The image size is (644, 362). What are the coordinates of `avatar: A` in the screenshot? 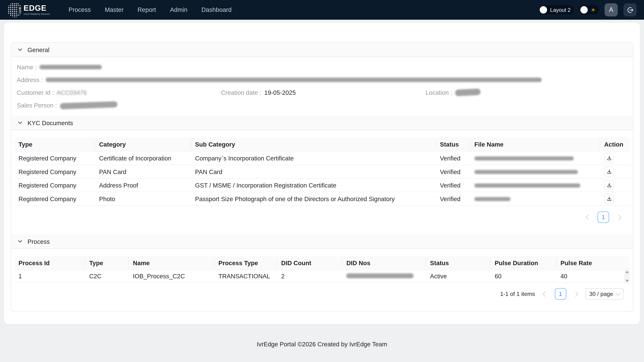 It's located at (611, 10).